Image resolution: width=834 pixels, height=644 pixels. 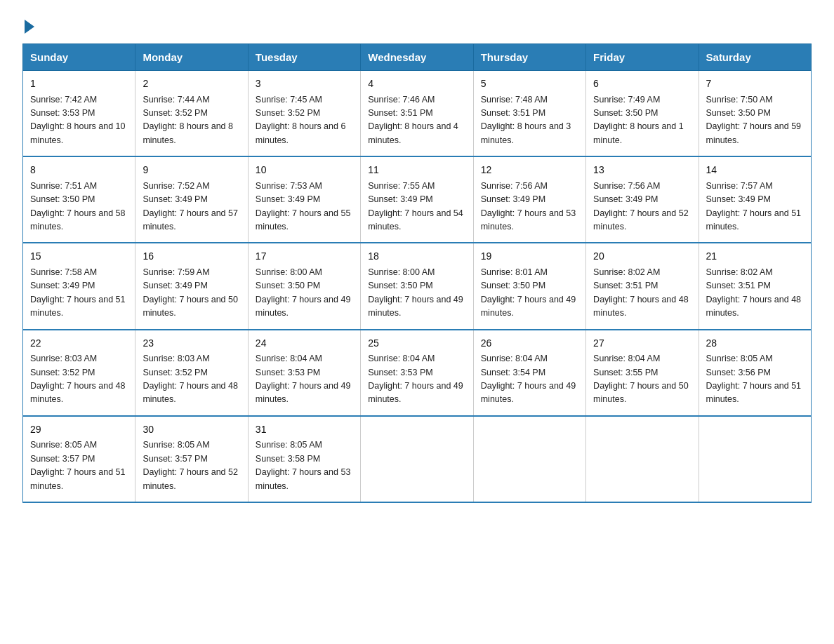 I want to click on day-cell: 27 Sunrise: 8:04 AMSunset: 3:55 PMDaylig…, so click(x=642, y=373).